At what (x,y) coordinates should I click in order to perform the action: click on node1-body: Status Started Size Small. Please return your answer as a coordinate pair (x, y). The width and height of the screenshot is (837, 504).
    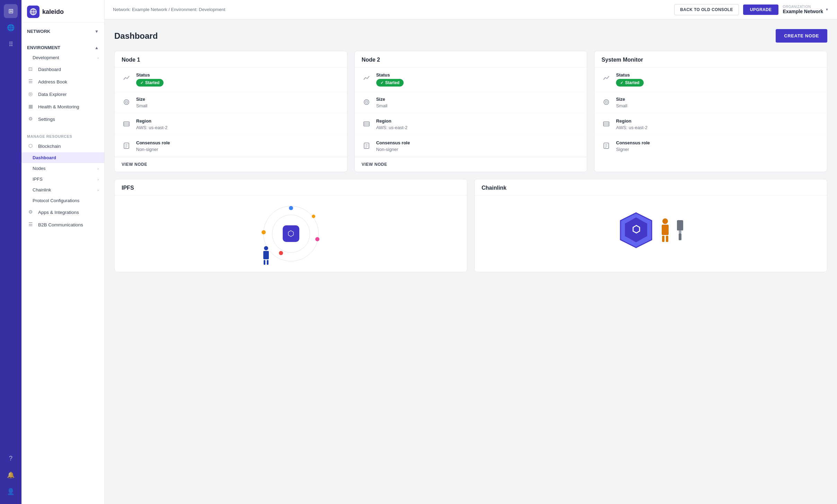
    Looking at the image, I should click on (231, 112).